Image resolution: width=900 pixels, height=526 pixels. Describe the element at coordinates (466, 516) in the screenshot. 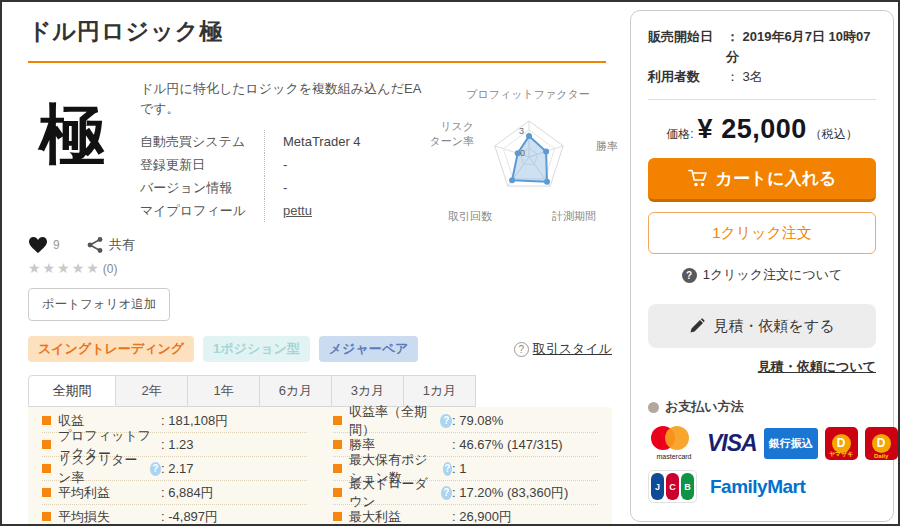

I see `stat-row-max-profit: 最大利益 : 26,900円` at that location.